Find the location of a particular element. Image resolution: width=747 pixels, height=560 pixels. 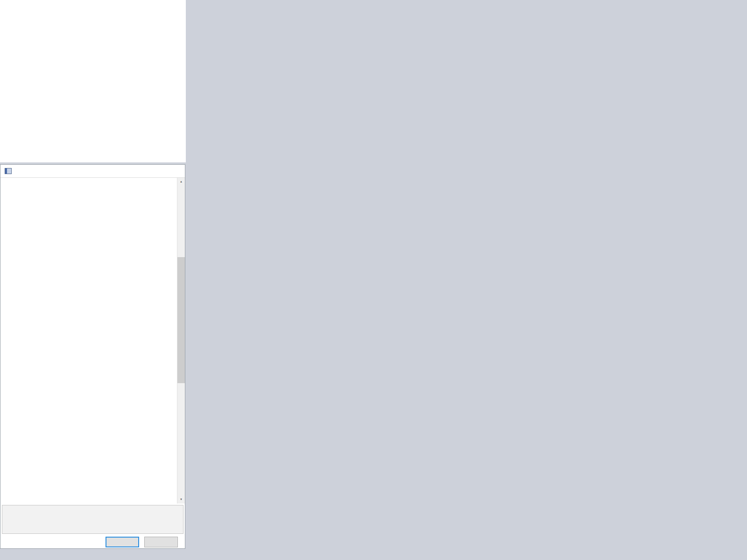

dialog-titlebar is located at coordinates (92, 171).